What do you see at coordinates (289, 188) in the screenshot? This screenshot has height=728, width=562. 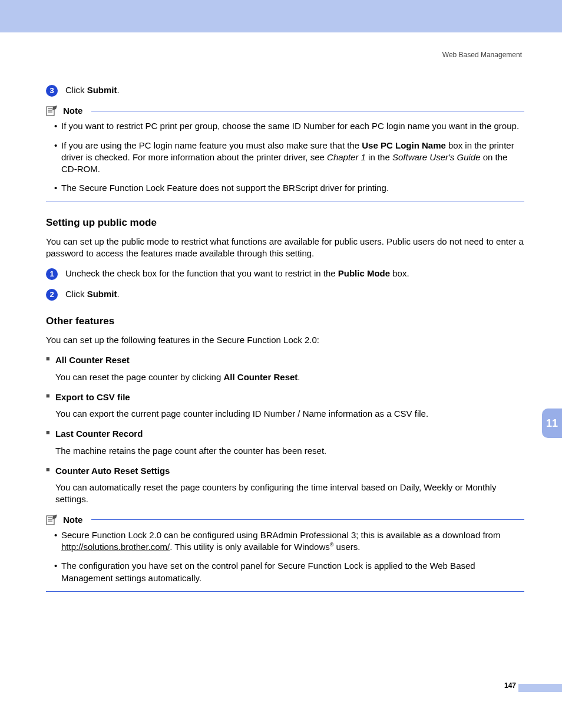 I see `note-item: The Secure Function Lock Feature does no…` at bounding box center [289, 188].